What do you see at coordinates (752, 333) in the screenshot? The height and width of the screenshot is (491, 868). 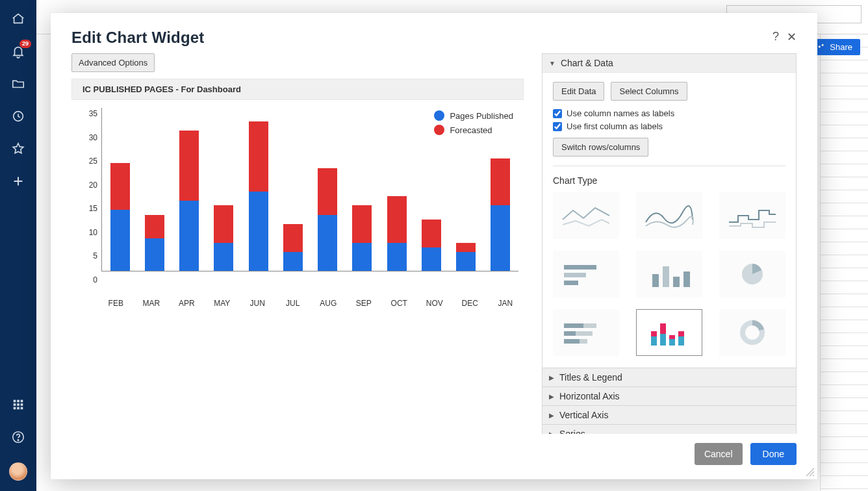 I see `chart-type-donut` at bounding box center [752, 333].